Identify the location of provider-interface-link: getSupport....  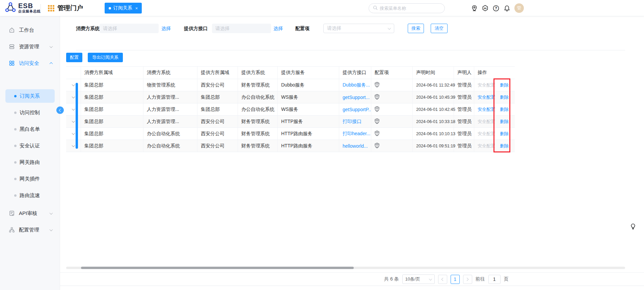
(355, 97).